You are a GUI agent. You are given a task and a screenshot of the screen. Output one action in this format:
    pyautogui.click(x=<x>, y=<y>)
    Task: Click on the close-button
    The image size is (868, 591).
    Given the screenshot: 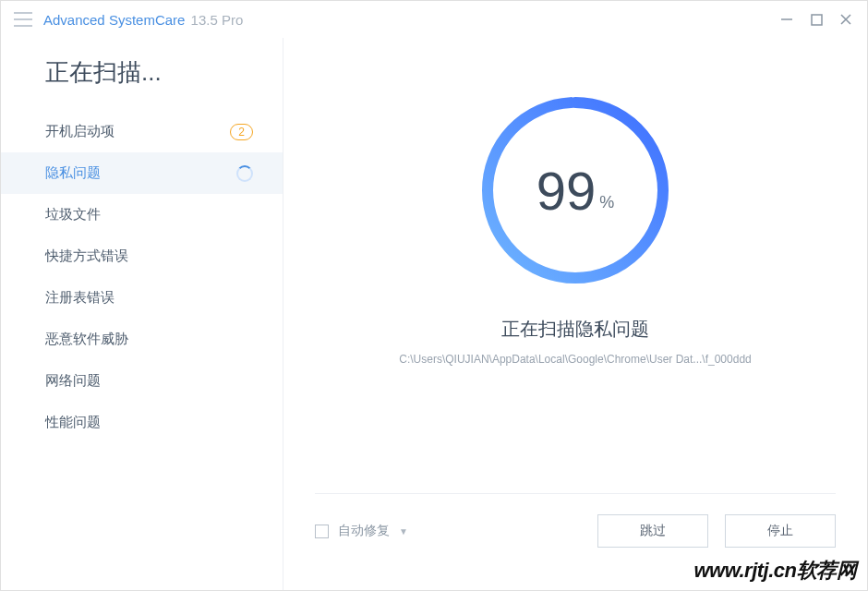 What is the action you would take?
    pyautogui.click(x=846, y=19)
    